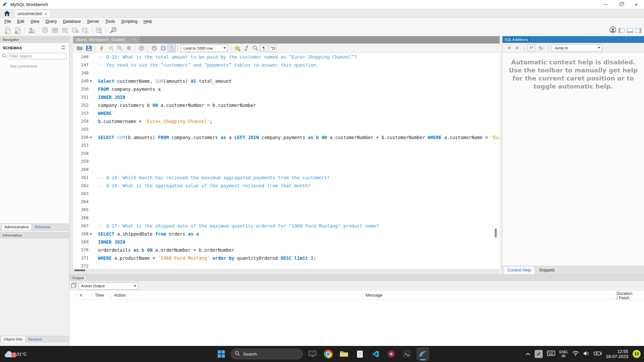 The width and height of the screenshot is (644, 362). I want to click on manual-context-help-icon: I?, so click(531, 48).